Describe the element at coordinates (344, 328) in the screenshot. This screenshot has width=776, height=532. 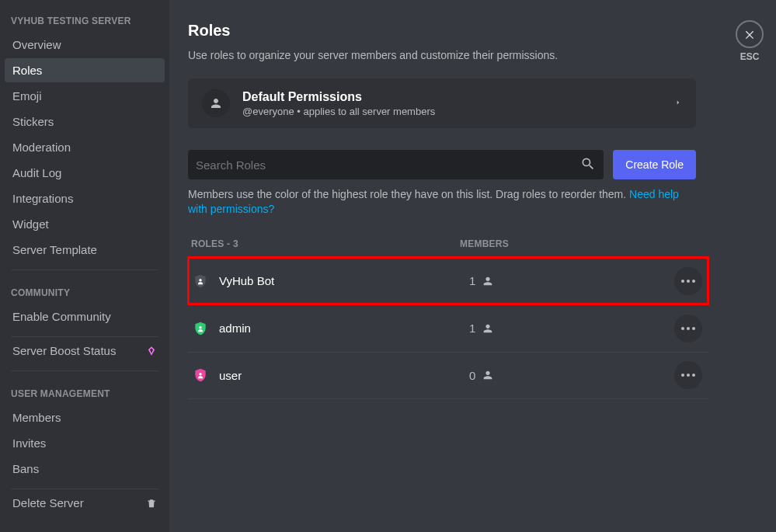
I see `role-name: admin` at that location.